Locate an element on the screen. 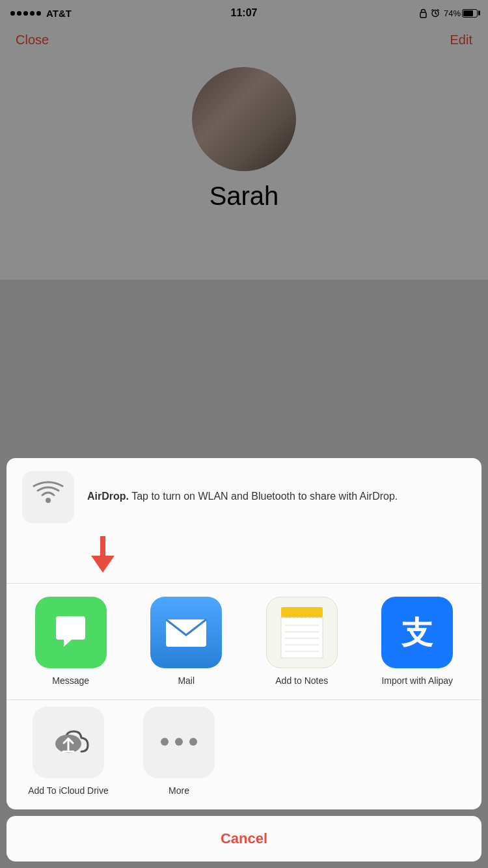 Image resolution: width=488 pixels, height=868 pixels. action-item-icloud: Add To iCloud Drive is located at coordinates (68, 752).